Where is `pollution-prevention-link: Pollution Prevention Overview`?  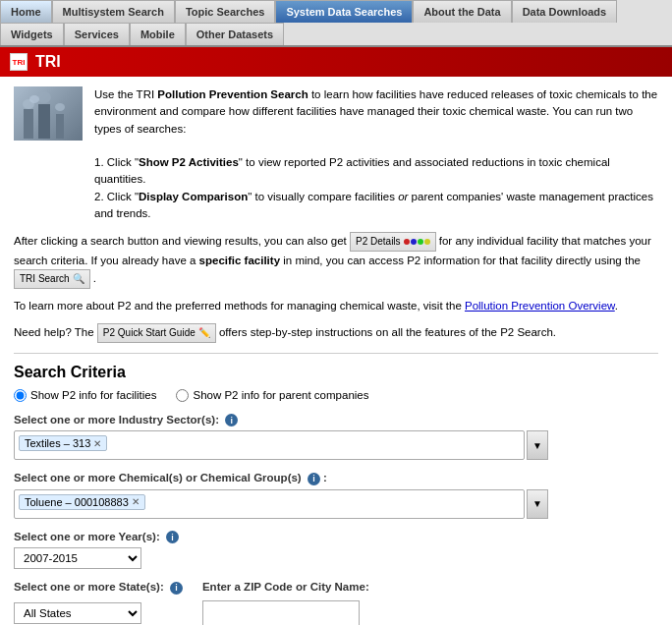 pollution-prevention-link: Pollution Prevention Overview is located at coordinates (540, 306).